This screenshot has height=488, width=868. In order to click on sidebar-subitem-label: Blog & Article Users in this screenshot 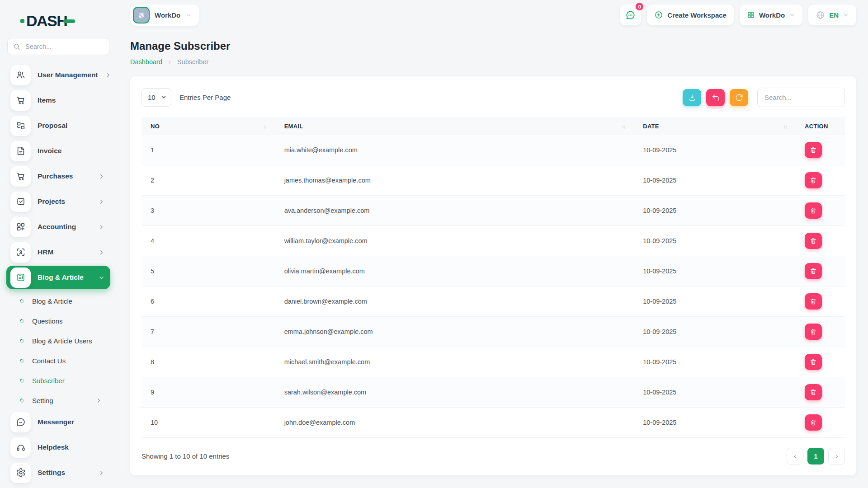, I will do `click(67, 341)`.